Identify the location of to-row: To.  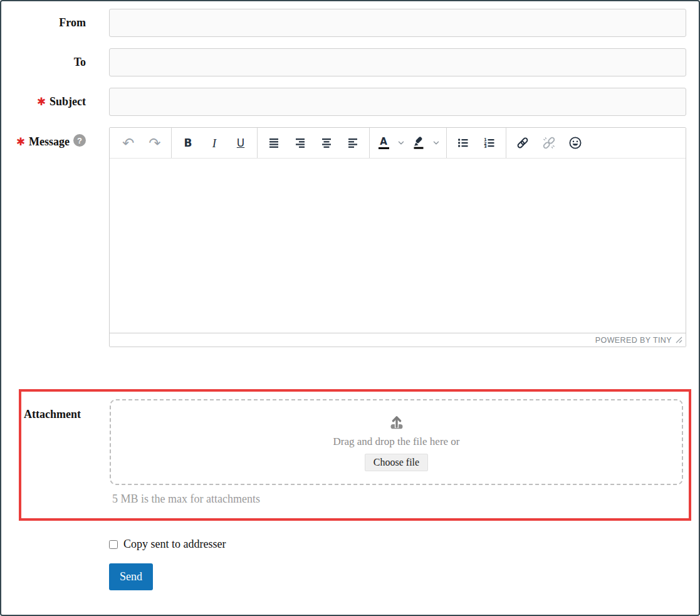
(343, 63).